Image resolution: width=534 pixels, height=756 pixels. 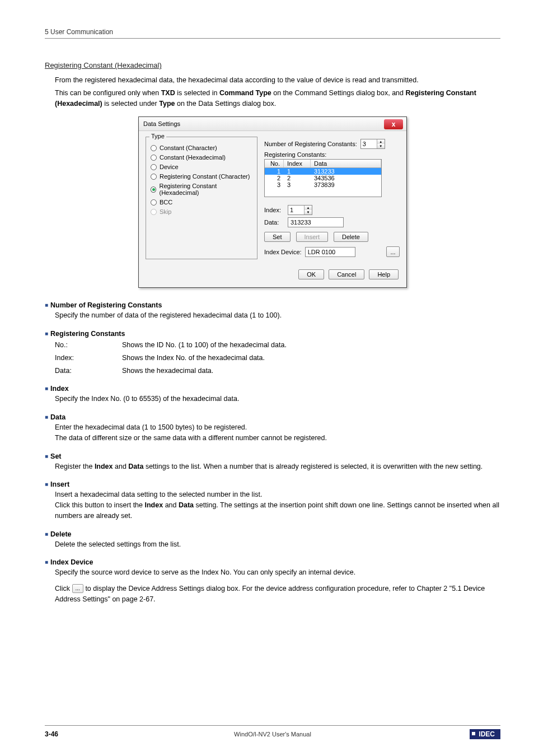 What do you see at coordinates (273, 734) in the screenshot?
I see `footer-title: WindO/I-NV2 User's Manual` at bounding box center [273, 734].